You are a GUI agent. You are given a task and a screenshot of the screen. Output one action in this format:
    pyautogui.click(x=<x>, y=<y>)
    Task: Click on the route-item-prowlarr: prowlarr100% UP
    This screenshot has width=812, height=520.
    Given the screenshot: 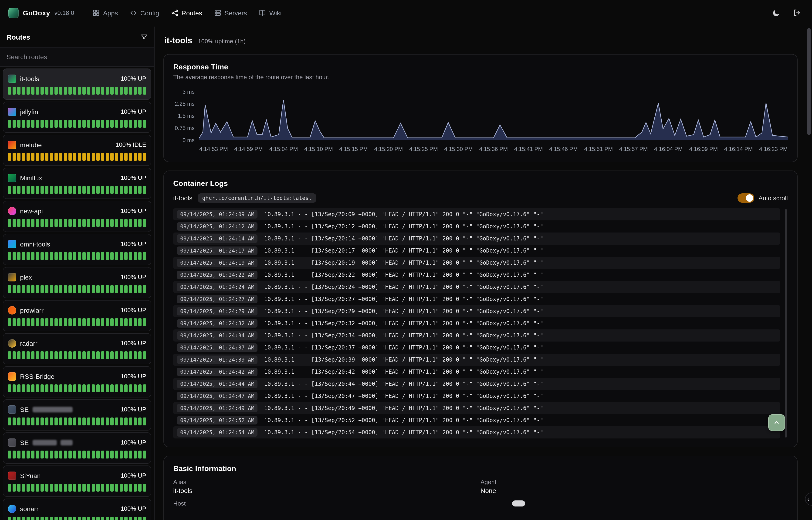 What is the action you would take?
    pyautogui.click(x=77, y=316)
    